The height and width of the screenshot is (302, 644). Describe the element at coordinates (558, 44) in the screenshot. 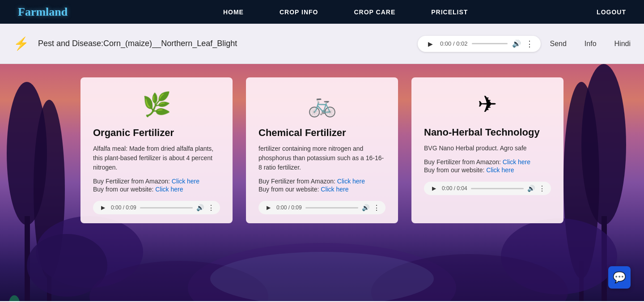

I see `banner-send-button: Send` at that location.